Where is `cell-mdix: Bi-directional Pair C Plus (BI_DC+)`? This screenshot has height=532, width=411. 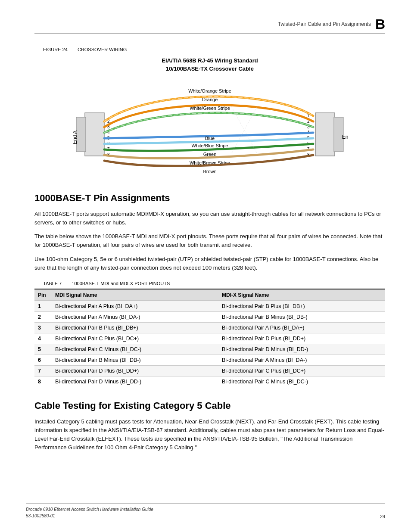 cell-mdix: Bi-directional Pair C Plus (BI_DC+) is located at coordinates (302, 370).